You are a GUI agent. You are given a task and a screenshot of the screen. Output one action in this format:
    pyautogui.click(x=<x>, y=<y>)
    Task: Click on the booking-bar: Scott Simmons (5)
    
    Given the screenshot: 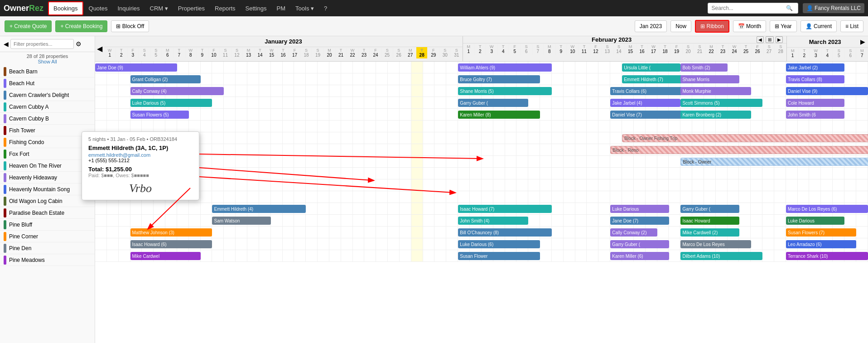 What is the action you would take?
    pyautogui.click(x=721, y=103)
    